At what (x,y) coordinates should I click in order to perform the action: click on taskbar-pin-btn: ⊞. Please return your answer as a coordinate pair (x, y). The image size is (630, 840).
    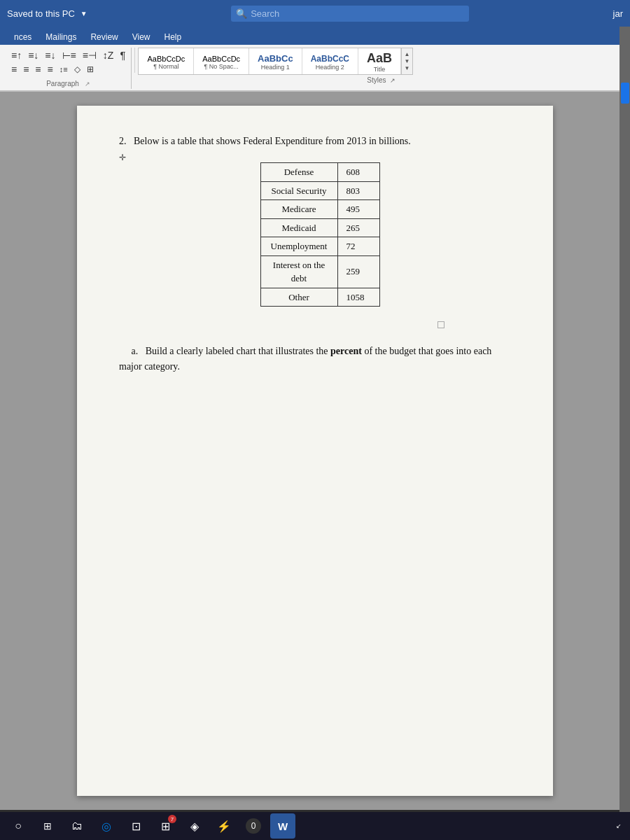
    Looking at the image, I should click on (48, 826).